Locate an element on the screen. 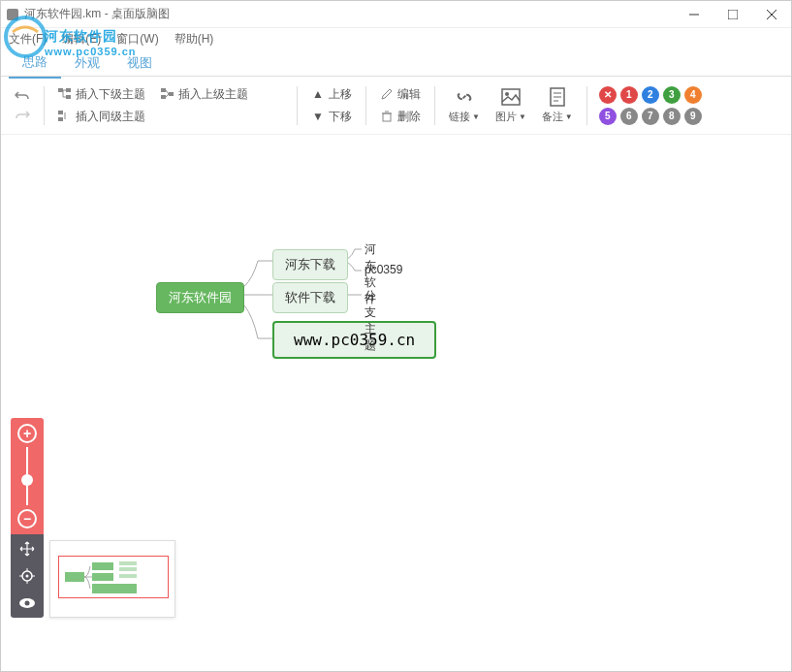 The image size is (792, 672). mark-9: 9 is located at coordinates (693, 116).